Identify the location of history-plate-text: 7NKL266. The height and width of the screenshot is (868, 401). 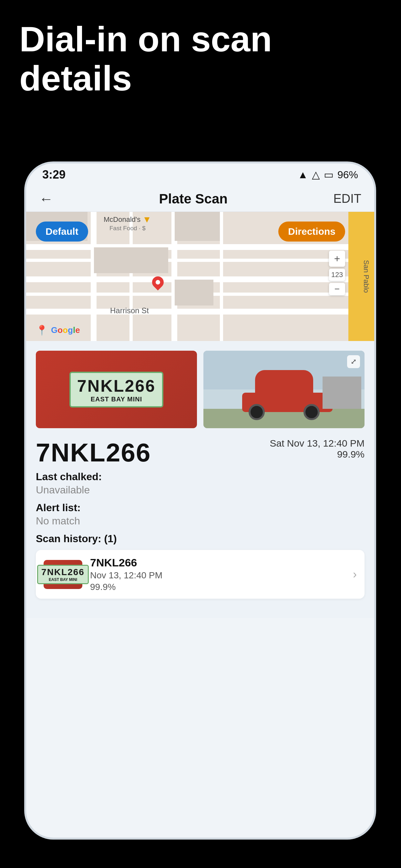
(218, 563).